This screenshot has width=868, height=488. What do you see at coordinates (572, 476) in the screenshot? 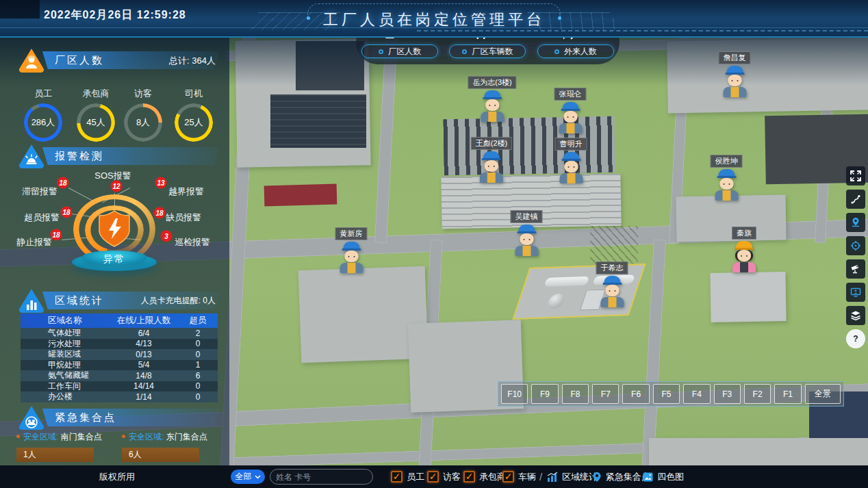
I see `legend-area-stats: 区域统计` at bounding box center [572, 476].